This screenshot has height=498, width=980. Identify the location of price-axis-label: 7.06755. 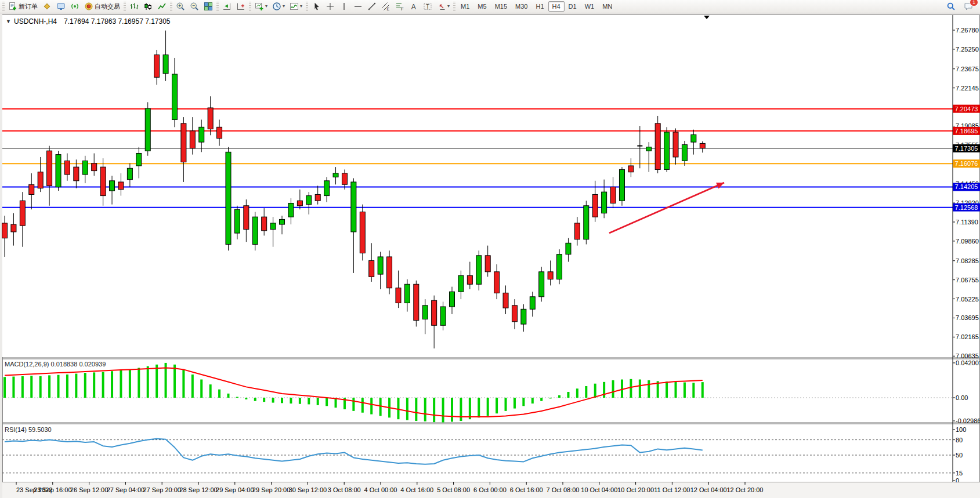
(967, 280).